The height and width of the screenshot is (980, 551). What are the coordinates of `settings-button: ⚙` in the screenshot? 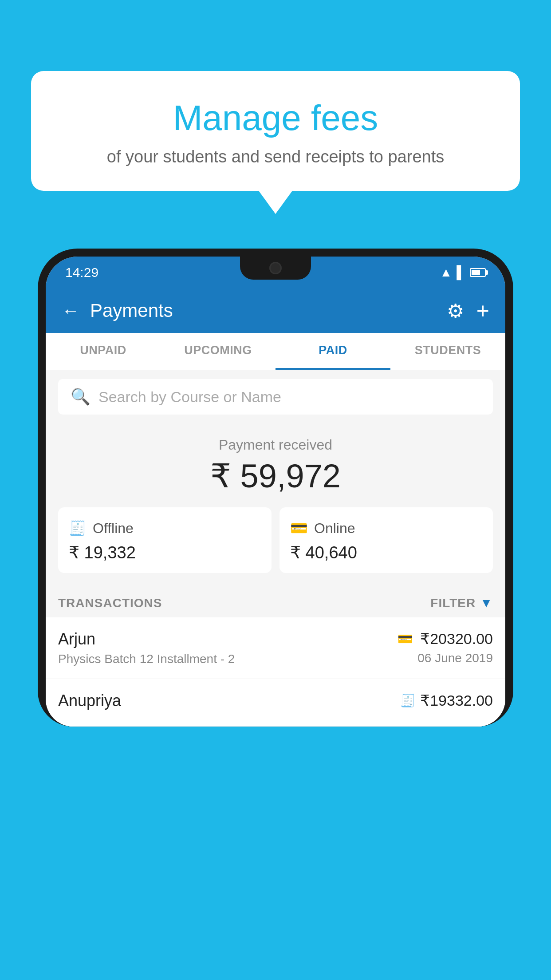 It's located at (455, 311).